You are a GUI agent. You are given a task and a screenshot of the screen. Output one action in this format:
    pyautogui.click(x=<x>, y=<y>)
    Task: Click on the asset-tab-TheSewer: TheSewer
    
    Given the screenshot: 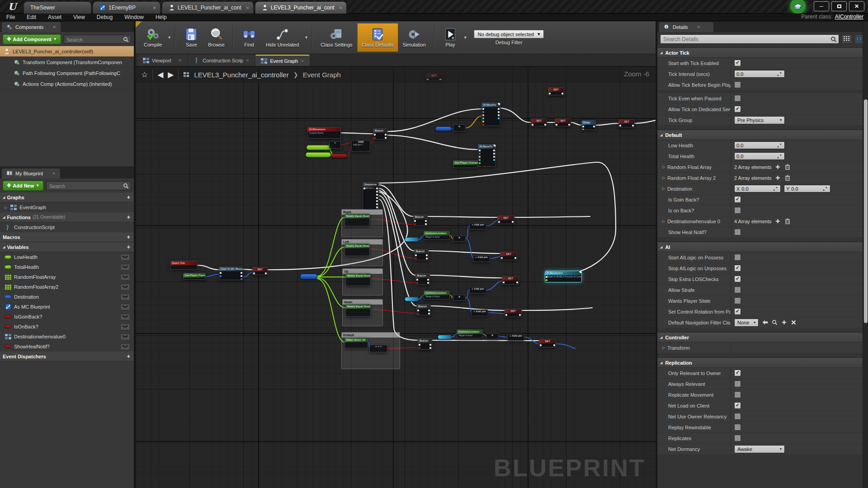 What is the action you would take?
    pyautogui.click(x=57, y=7)
    